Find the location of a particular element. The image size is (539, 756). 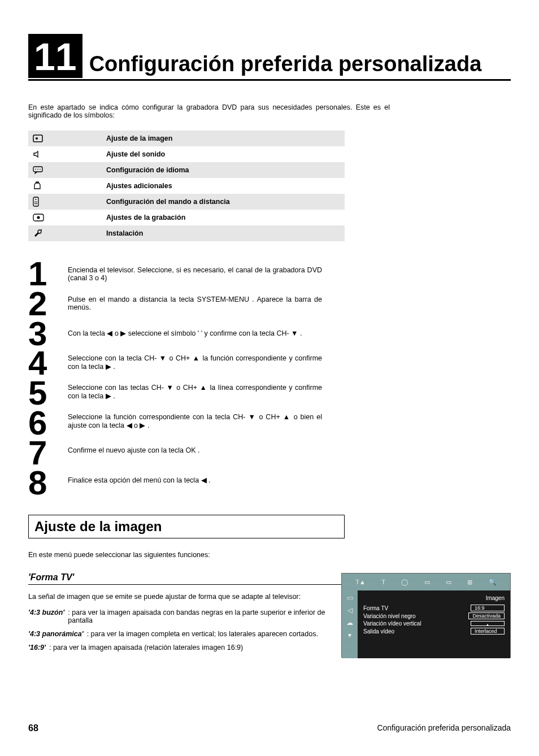

osd-row: Variación vídeo vertical is located at coordinates (434, 624).